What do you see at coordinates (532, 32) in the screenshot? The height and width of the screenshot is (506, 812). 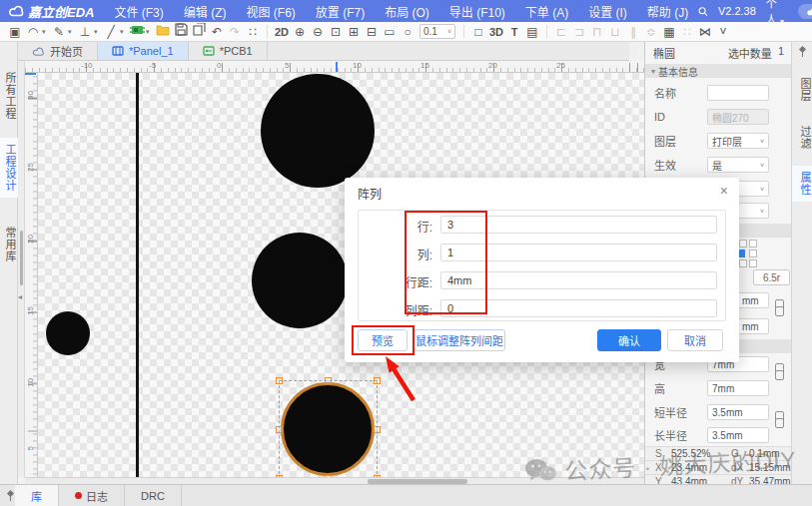 I see `image-tool-icon: ▤` at bounding box center [532, 32].